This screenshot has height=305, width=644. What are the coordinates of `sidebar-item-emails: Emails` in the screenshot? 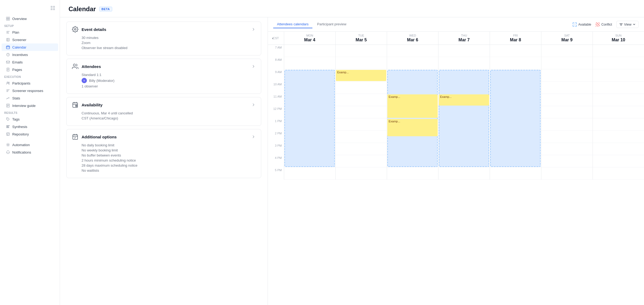 It's located at (30, 62).